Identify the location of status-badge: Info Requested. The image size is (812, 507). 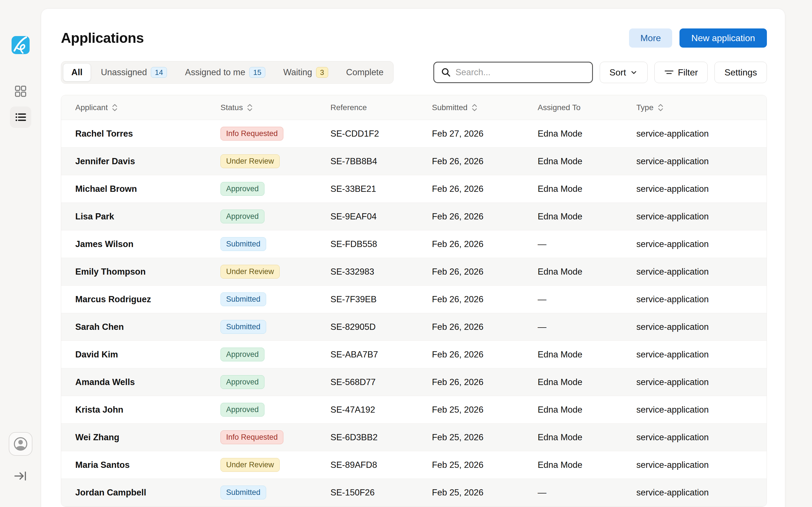
(252, 438).